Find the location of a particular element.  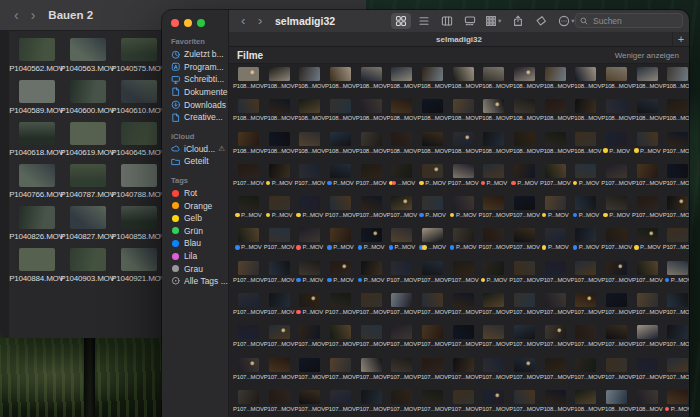

sidebar-item-grün: Grün is located at coordinates (195, 232).